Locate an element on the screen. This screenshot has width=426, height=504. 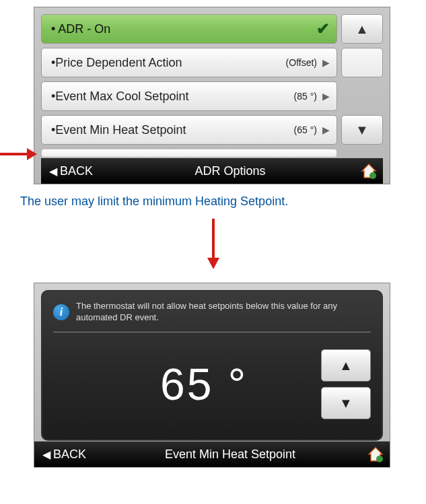
scroll-spacer is located at coordinates (362, 63).